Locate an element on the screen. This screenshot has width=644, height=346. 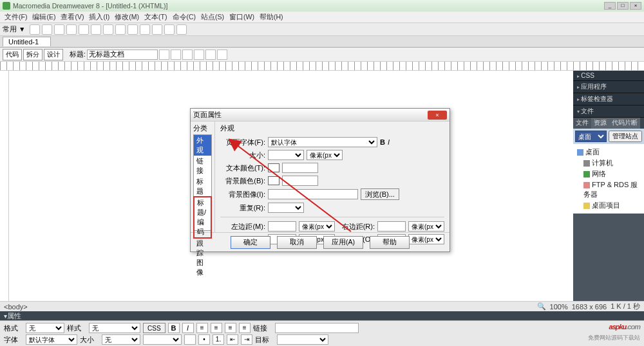
view-design-button: 设计 is located at coordinates (53, 55).